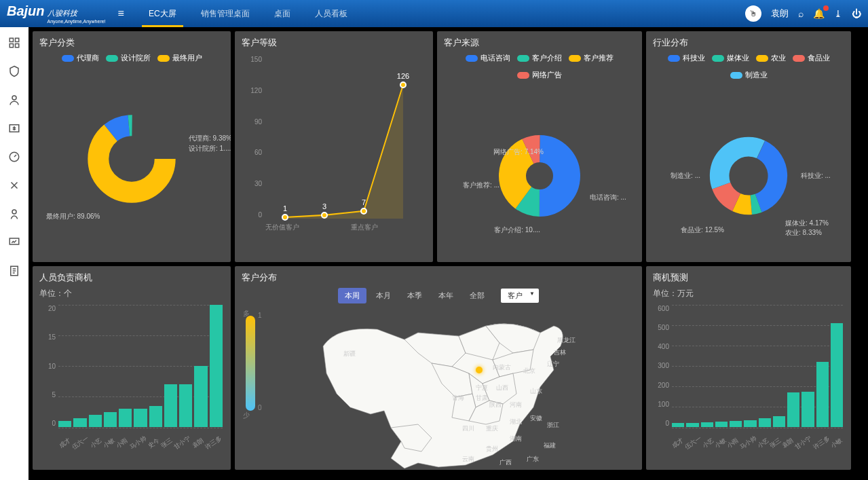 This screenshot has width=868, height=480. Describe the element at coordinates (780, 14) in the screenshot. I see `user-name: 袁朗` at that location.